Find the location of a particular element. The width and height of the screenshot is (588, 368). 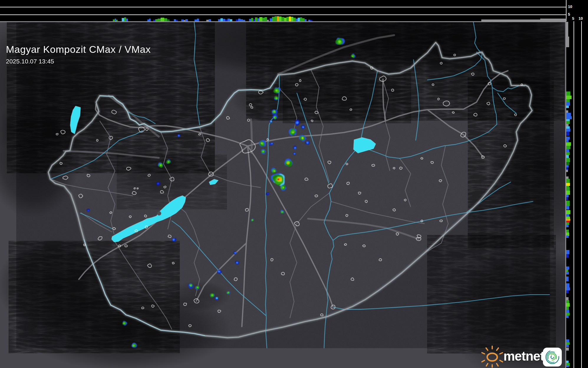

map-frame-top is located at coordinates (294, 22).